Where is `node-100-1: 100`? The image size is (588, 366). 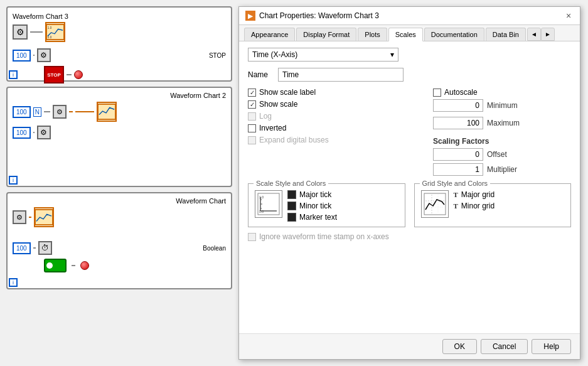
node-100-1: 100 is located at coordinates (21, 55).